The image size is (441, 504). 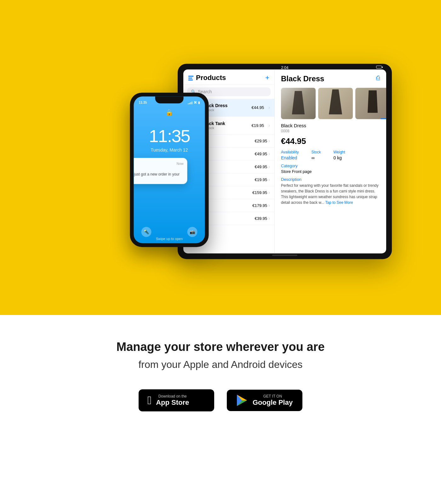 What do you see at coordinates (159, 169) in the screenshot?
I see `notification-title: New order!` at bounding box center [159, 169].